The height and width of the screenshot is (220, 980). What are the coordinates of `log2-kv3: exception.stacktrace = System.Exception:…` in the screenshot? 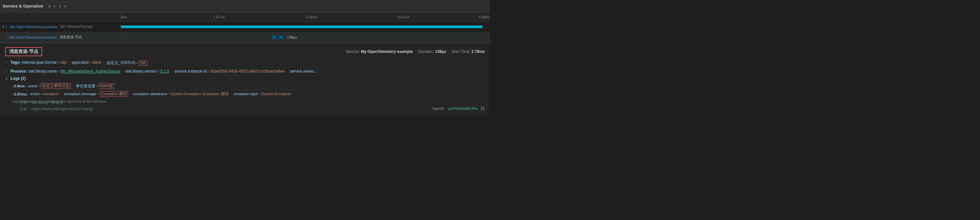 It's located at (180, 94).